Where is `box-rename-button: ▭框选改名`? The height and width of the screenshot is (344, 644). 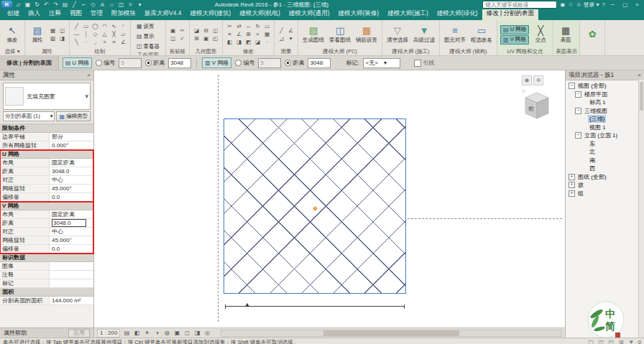
box-rename-button: ▭框选改名 is located at coordinates (482, 34).